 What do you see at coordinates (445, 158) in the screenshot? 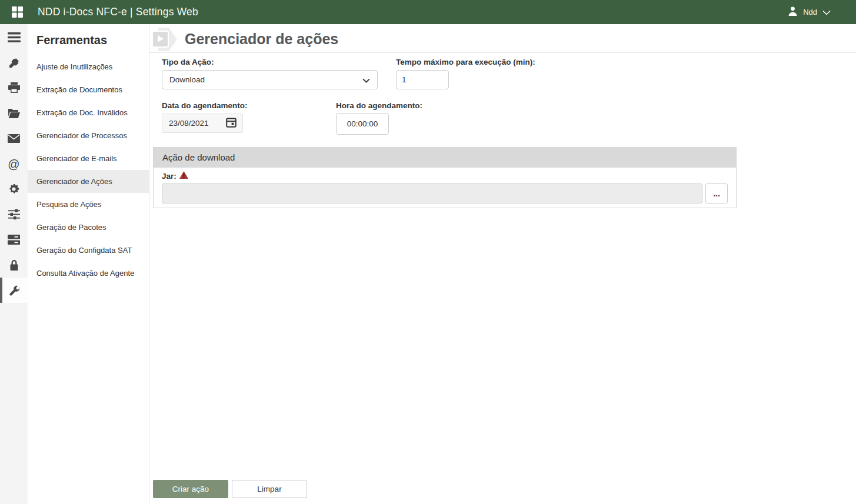
I see `acao-download-panel-title: Ação de download` at bounding box center [445, 158].